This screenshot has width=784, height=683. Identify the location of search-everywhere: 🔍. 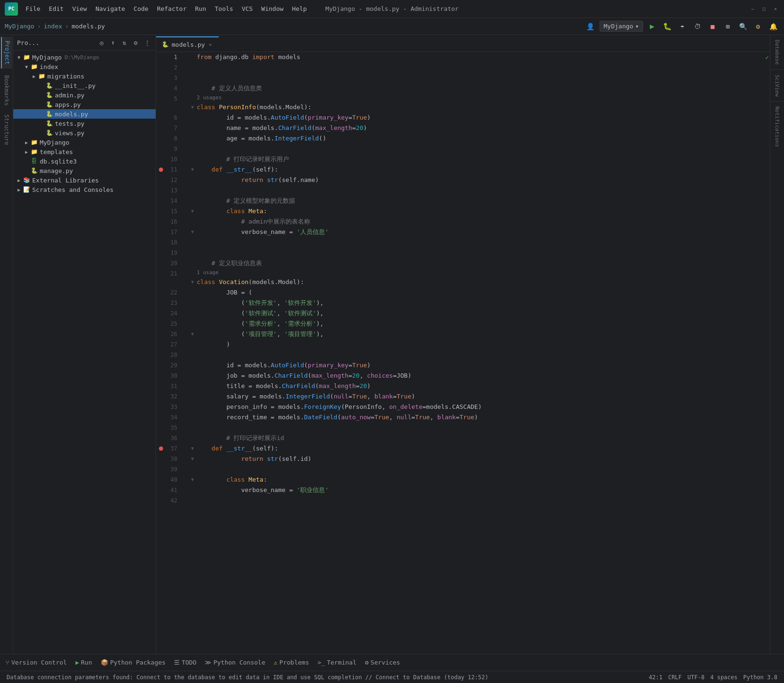
(743, 26).